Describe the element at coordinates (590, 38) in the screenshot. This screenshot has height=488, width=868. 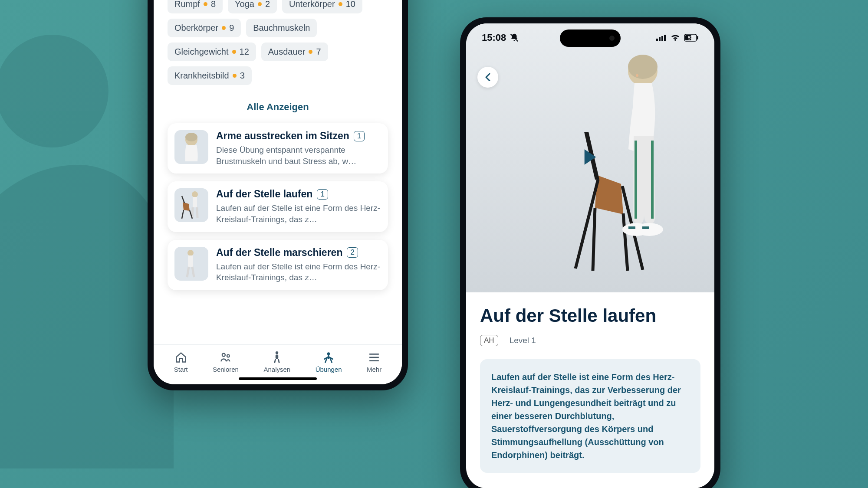
I see `dynamic-island` at that location.